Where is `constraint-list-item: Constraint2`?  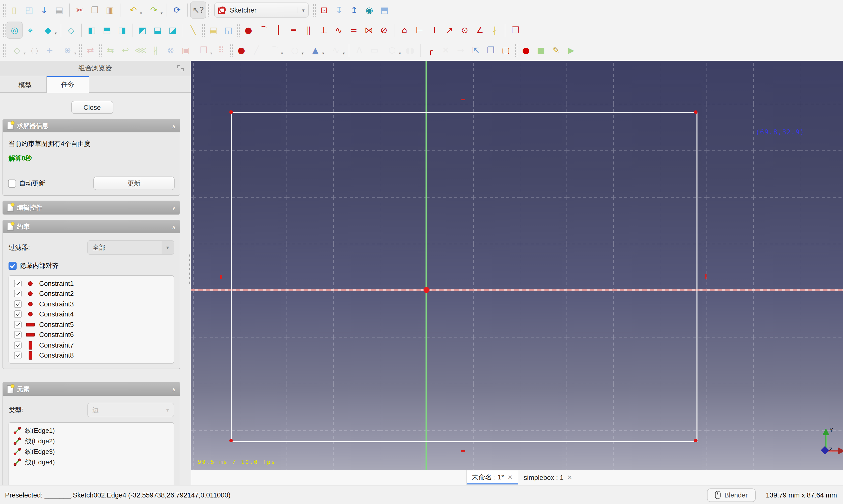 constraint-list-item: Constraint2 is located at coordinates (91, 294).